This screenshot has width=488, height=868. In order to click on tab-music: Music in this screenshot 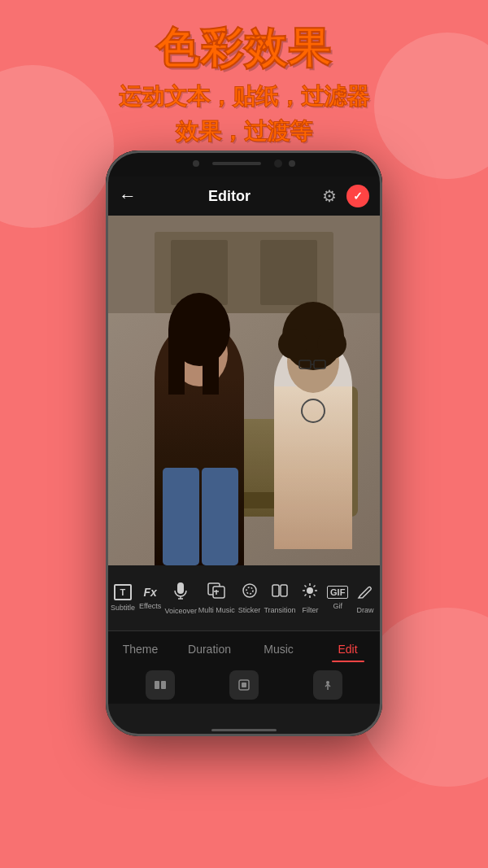, I will do `click(278, 649)`.